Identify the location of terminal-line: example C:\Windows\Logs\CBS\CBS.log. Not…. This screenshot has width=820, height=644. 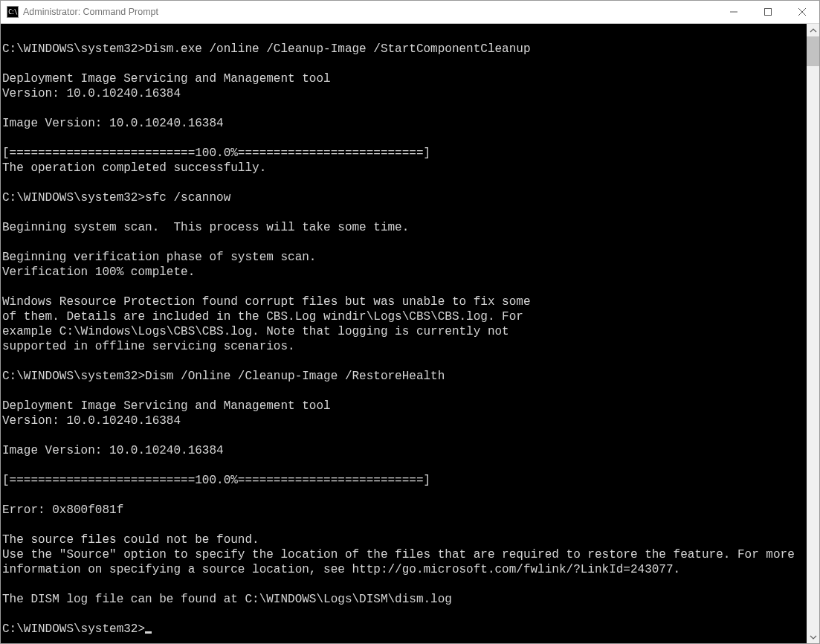
(404, 332).